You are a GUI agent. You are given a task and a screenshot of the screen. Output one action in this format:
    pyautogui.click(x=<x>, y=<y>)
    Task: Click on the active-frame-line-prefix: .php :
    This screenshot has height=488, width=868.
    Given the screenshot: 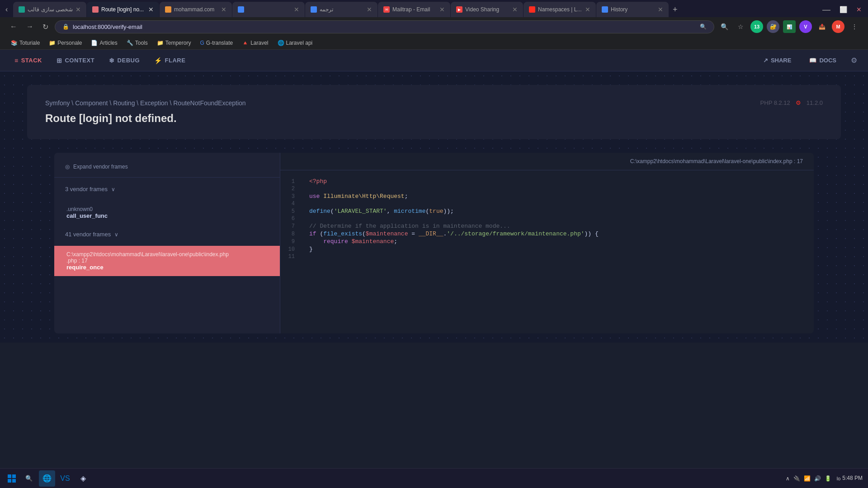 What is the action you would take?
    pyautogui.click(x=74, y=261)
    